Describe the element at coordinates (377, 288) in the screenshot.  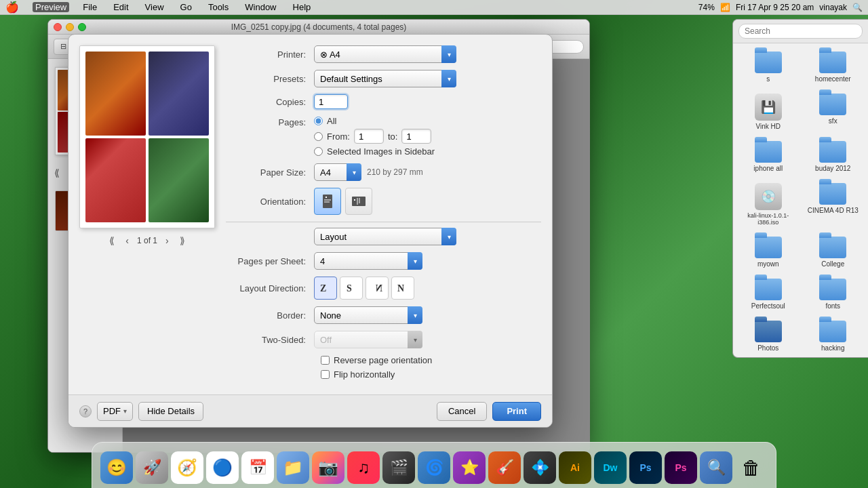
I see `layout-dir-n-mirror-btn: N` at that location.